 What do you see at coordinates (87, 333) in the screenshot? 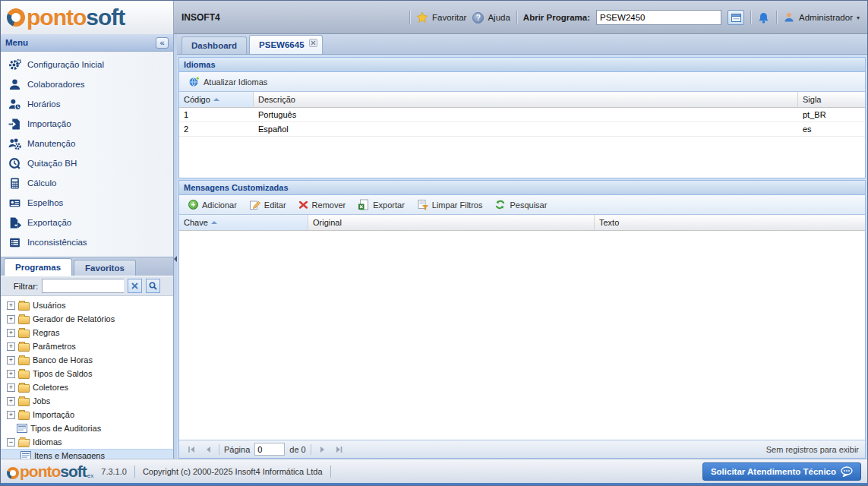
I see `tree-item-regras: +Regras` at bounding box center [87, 333].